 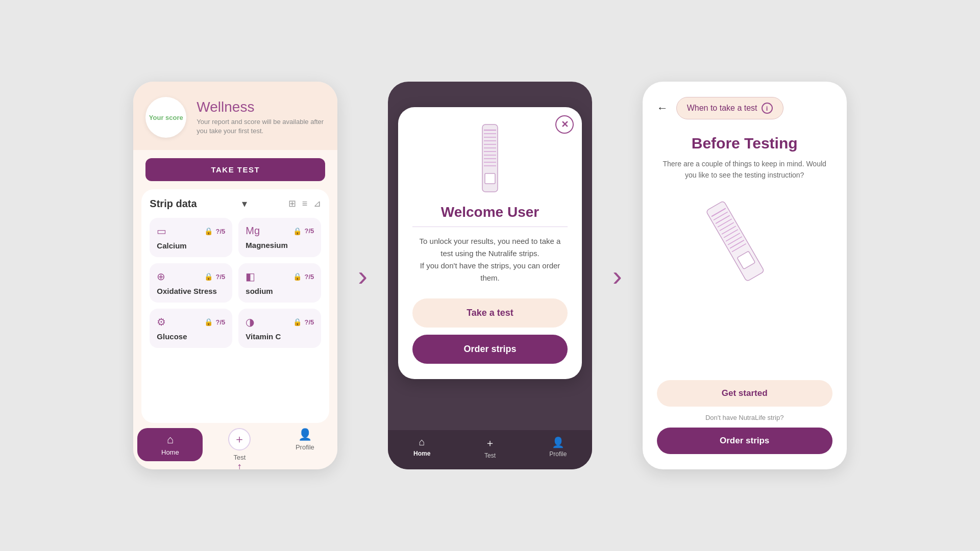 What do you see at coordinates (239, 445) in the screenshot?
I see `nav-test: ＋ Test ↑` at bounding box center [239, 445].